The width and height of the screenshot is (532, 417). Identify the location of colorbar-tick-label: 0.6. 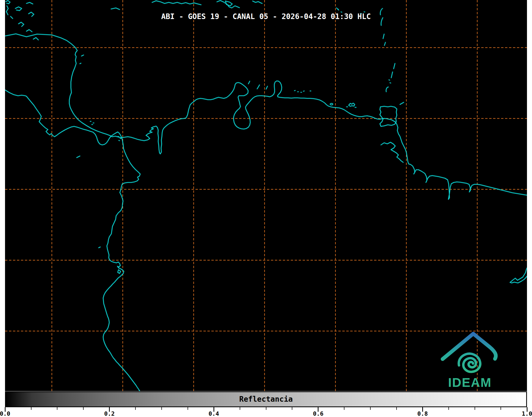
(318, 414).